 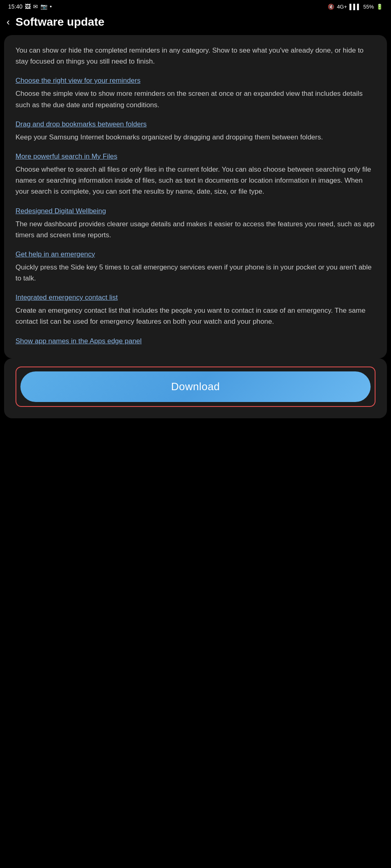 What do you see at coordinates (355, 7) in the screenshot?
I see `network-bars-icon: ▌▌▌` at bounding box center [355, 7].